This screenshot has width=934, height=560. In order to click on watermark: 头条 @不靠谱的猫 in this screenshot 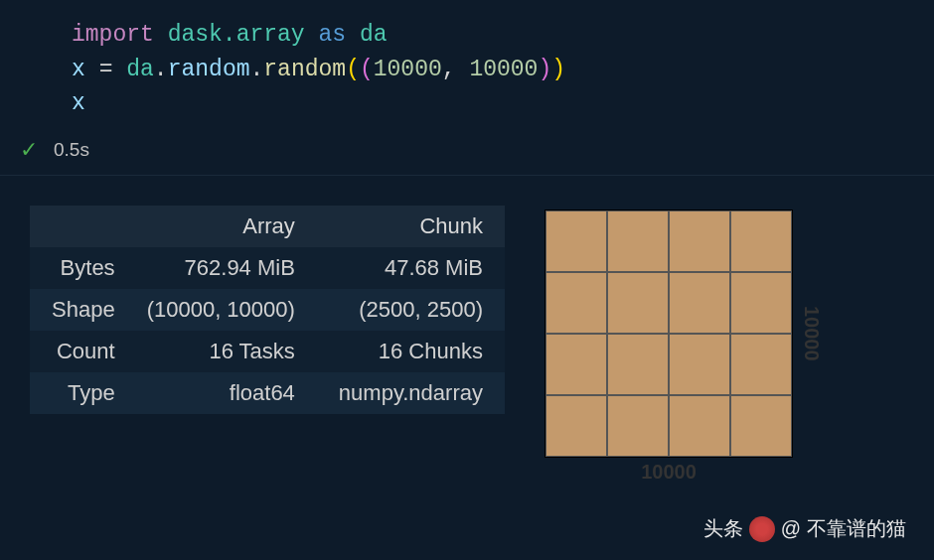, I will do `click(805, 528)`.